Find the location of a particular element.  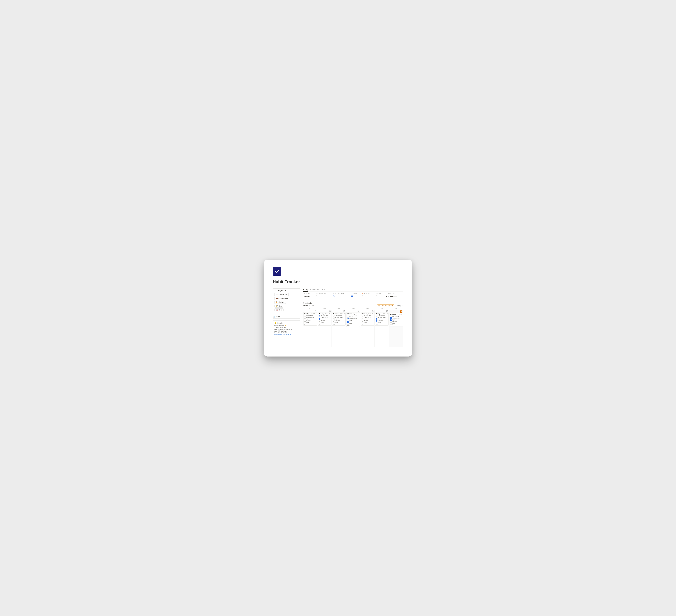

tab-this-week: ▦This Week is located at coordinates (315, 290).